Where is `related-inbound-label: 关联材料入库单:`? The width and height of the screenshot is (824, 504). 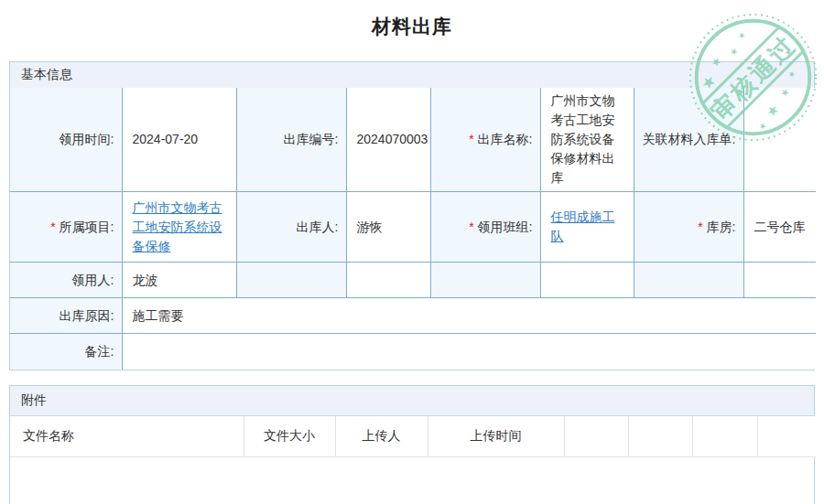
related-inbound-label: 关联材料入库单: is located at coordinates (688, 140).